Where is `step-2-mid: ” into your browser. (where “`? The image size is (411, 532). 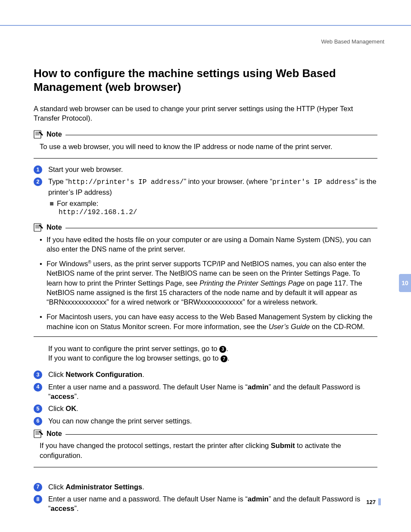 step-2-mid: ” into your browser. (where “ is located at coordinates (228, 181).